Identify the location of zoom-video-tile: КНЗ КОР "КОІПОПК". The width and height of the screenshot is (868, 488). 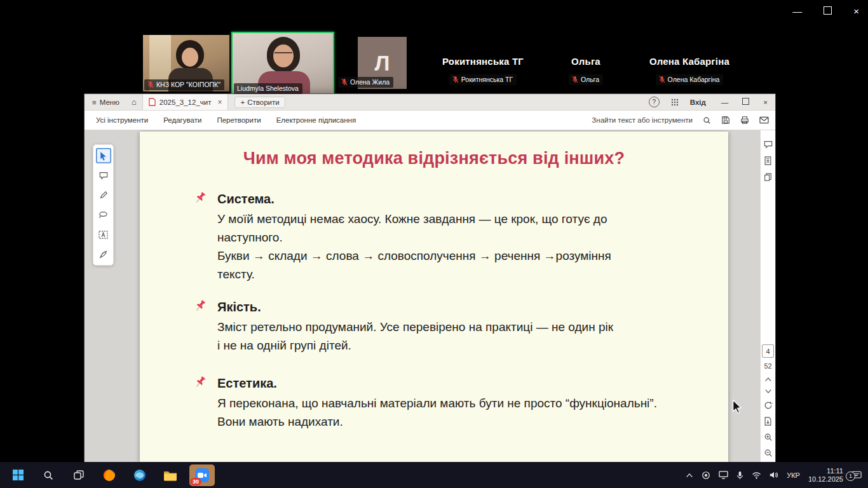
(186, 64).